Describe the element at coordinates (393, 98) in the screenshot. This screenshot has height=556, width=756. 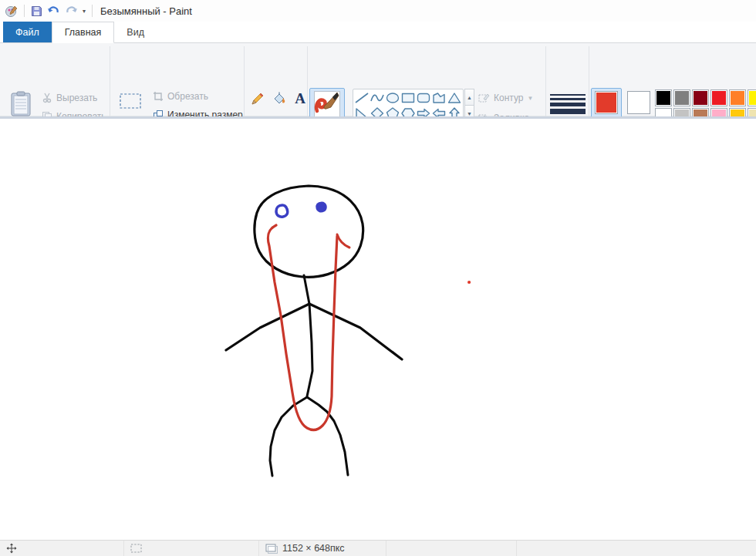
I see `shape-ellipse` at that location.